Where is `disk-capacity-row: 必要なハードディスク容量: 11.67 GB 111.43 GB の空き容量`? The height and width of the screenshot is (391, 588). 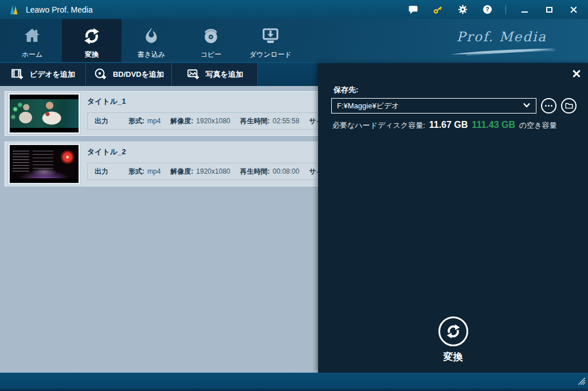
disk-capacity-row: 必要なハードディスク容量: 11.67 GB 111.43 GB の空き容量 is located at coordinates (445, 125).